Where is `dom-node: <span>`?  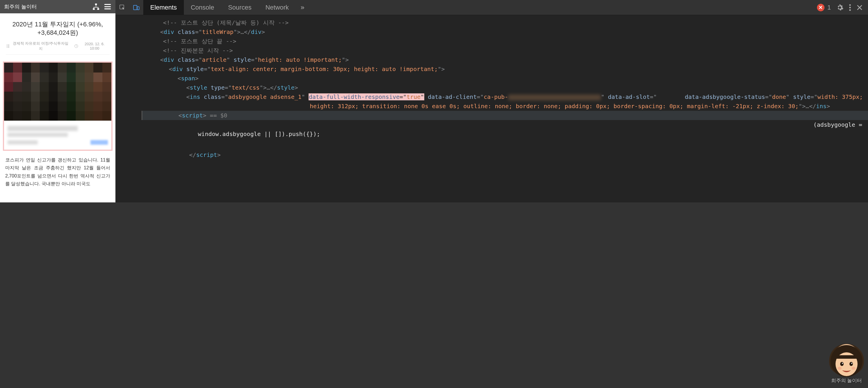 dom-node: <span> is located at coordinates (505, 78).